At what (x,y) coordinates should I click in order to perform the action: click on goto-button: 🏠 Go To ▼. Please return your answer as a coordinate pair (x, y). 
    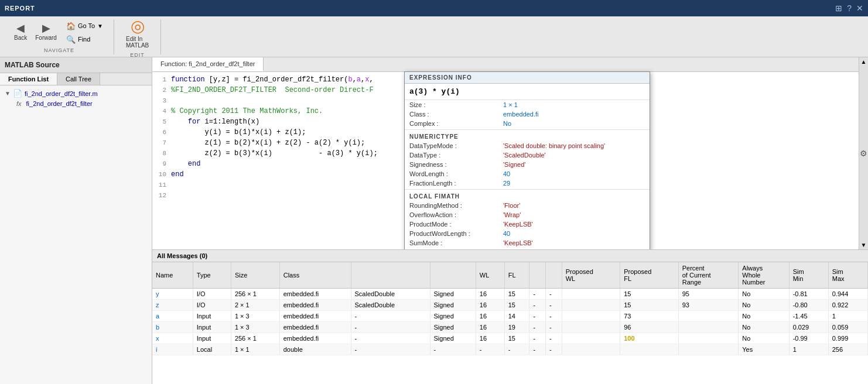
    Looking at the image, I should click on (84, 26).